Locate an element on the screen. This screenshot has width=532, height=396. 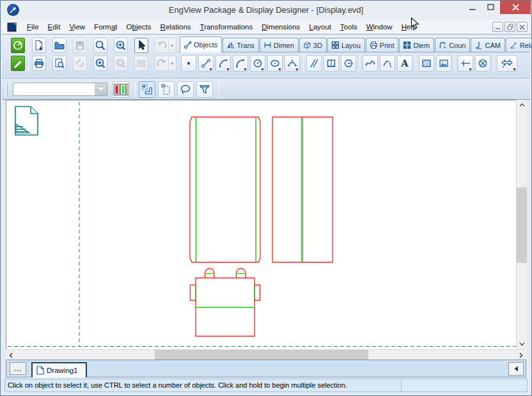
tab-layout: Layou is located at coordinates (347, 45).